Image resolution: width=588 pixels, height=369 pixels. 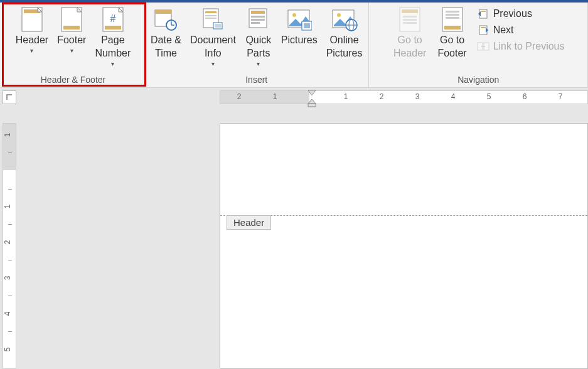 What do you see at coordinates (113, 19) in the screenshot?
I see `page-number-icon: #` at bounding box center [113, 19].